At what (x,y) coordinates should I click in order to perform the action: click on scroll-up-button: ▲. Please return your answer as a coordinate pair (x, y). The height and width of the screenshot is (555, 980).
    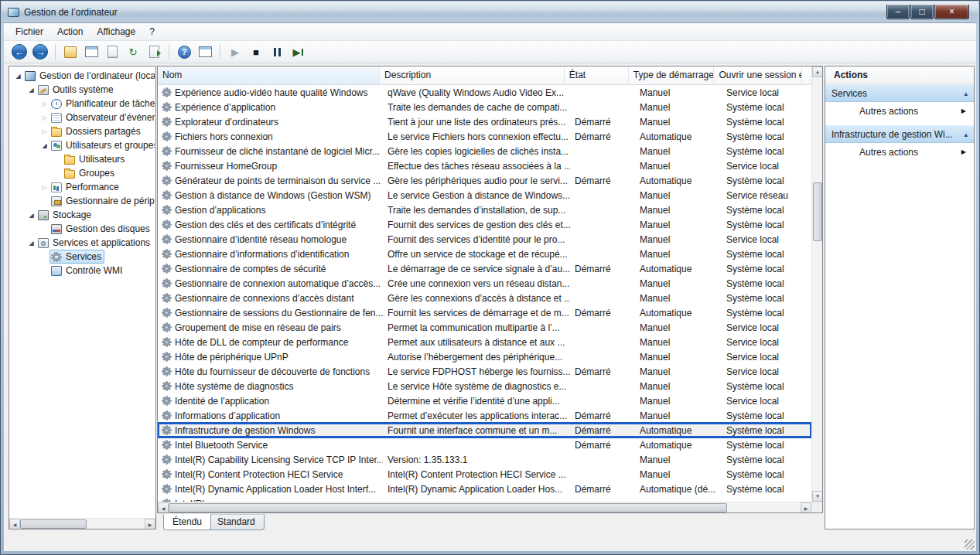
    Looking at the image, I should click on (818, 72).